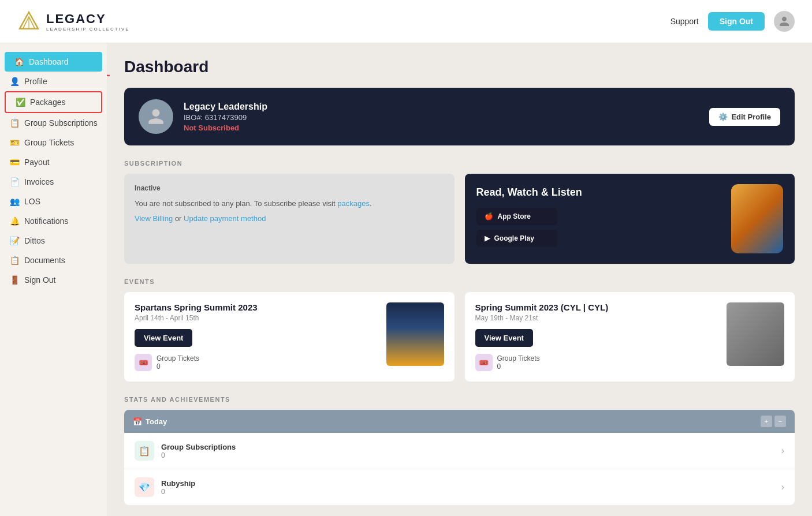 The height and width of the screenshot is (516, 812). Describe the element at coordinates (14, 260) in the screenshot. I see `documents-icon: 📋` at that location.